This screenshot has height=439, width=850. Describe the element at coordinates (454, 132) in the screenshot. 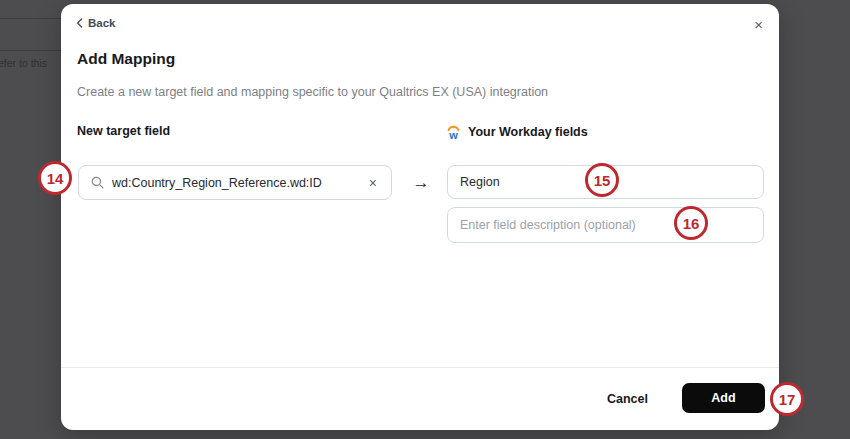

I see `workday-logo-icon: w` at that location.